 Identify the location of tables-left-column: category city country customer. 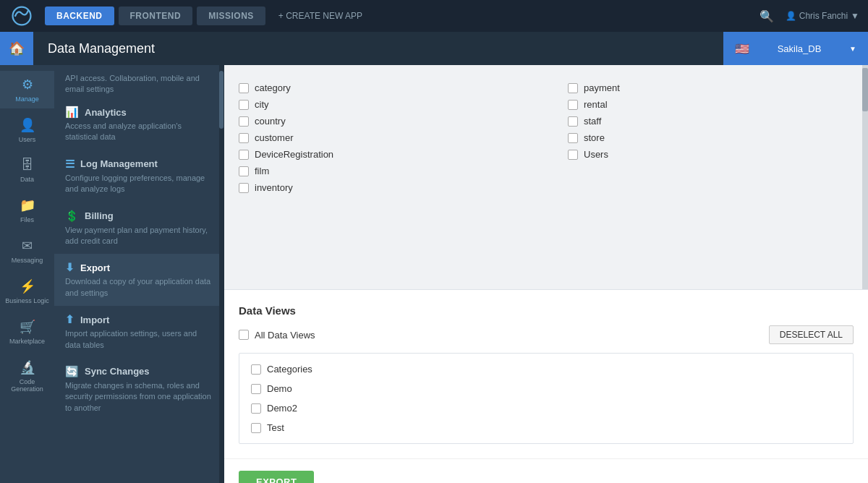
(382, 137).